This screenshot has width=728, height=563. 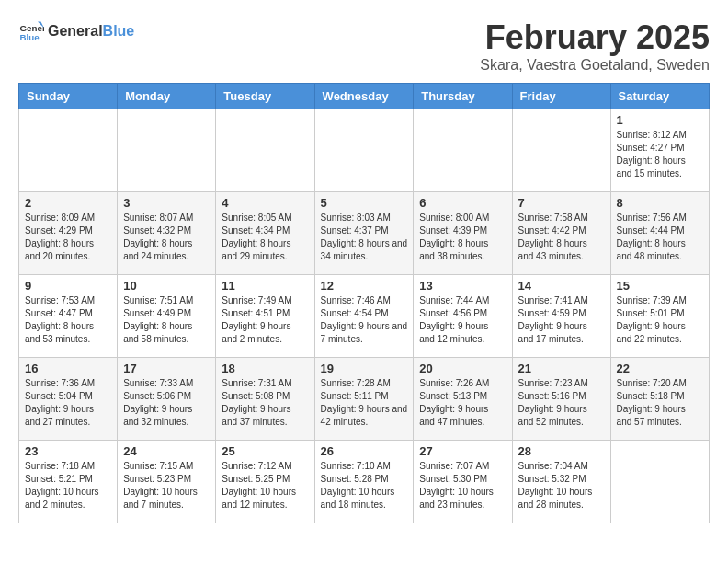 What do you see at coordinates (68, 202) in the screenshot?
I see `day-number: 2` at bounding box center [68, 202].